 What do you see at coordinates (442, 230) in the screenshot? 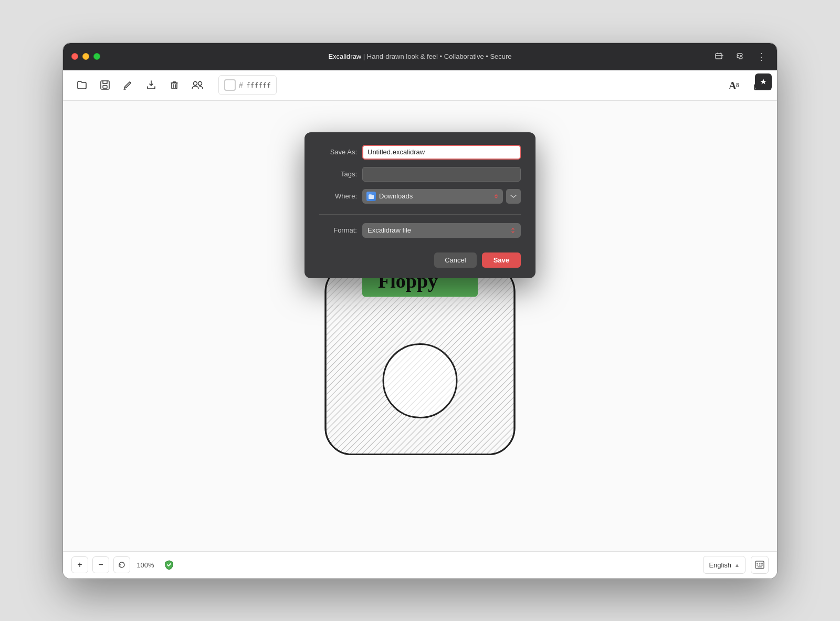
I see `format-select: Excalidraw file` at bounding box center [442, 230].